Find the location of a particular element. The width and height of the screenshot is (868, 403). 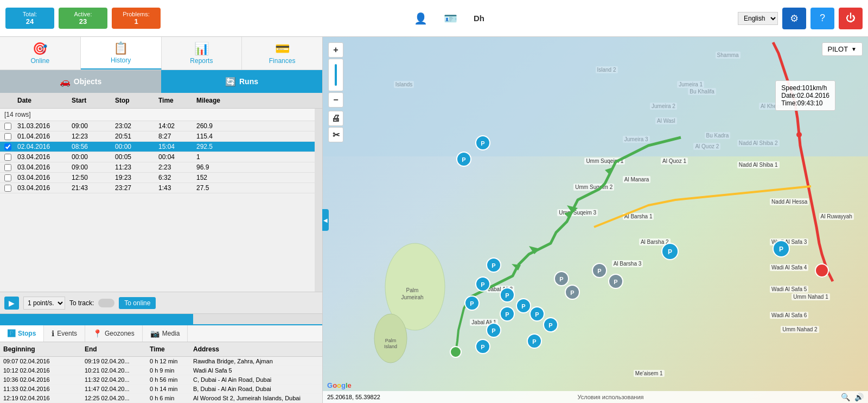

top-bar: Total: 24 Active: 23 Problems: 1 👤 🪪 Dh … is located at coordinates (434, 18).